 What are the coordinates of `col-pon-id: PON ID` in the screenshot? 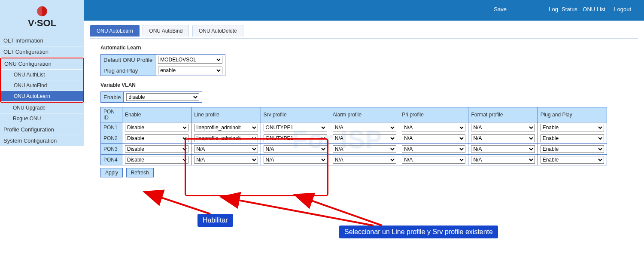 It's located at (112, 115).